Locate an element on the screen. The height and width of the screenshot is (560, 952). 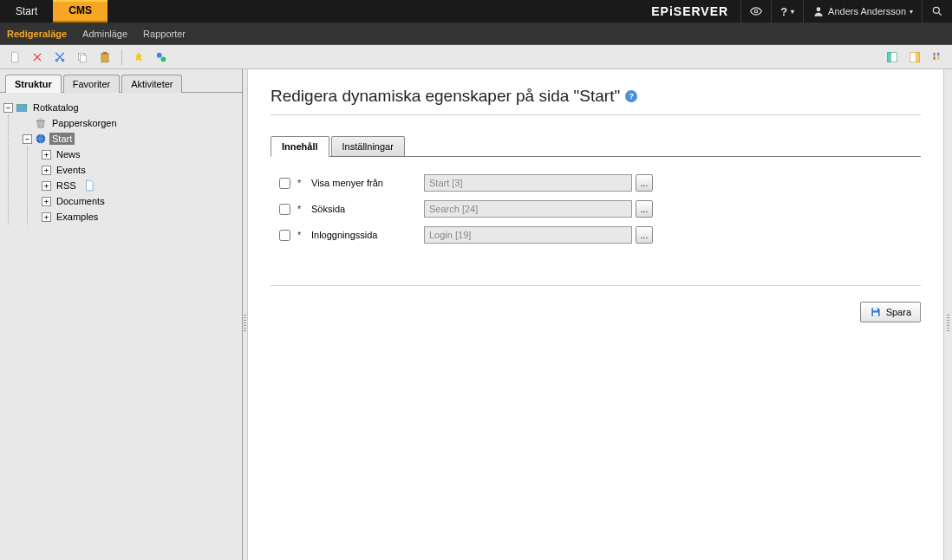
refresh-icon is located at coordinates (161, 57).